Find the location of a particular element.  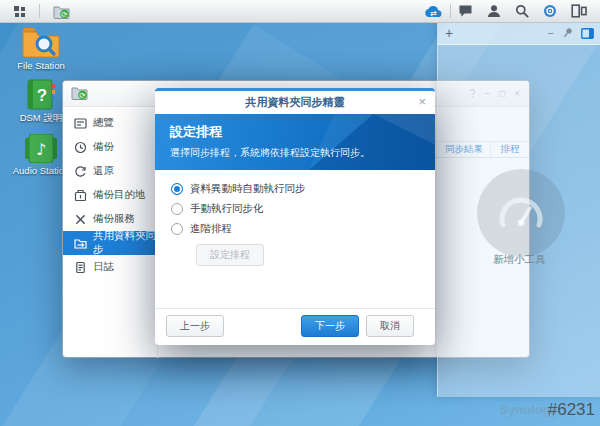

sidebar-item-label: 備份 is located at coordinates (104, 147).